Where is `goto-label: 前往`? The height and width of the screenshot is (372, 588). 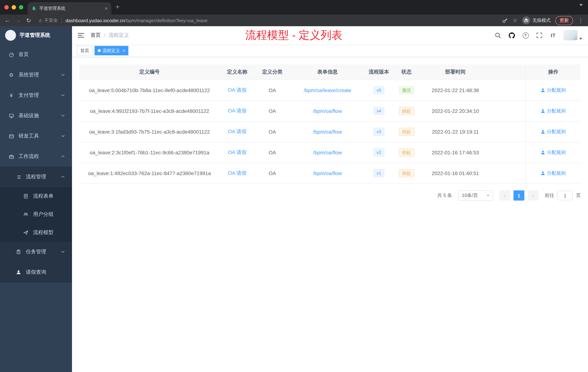
goto-label: 前往 is located at coordinates (549, 196).